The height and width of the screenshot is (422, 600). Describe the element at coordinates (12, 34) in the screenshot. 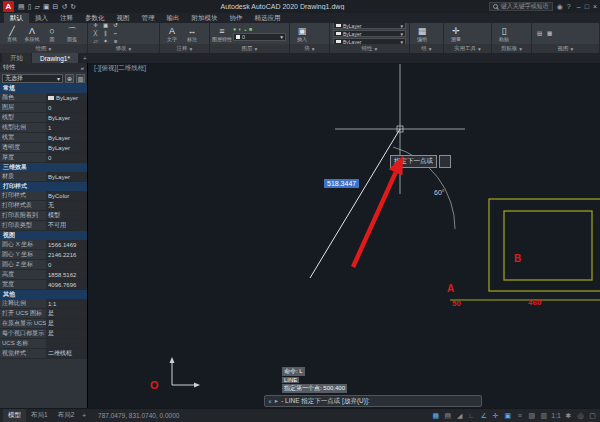

I see `line-button: ╱直线` at that location.